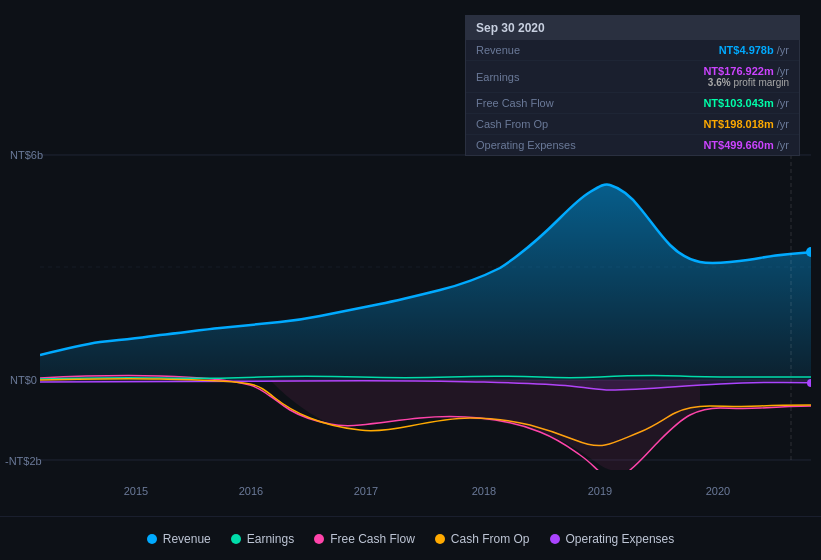 Image resolution: width=821 pixels, height=560 pixels. Describe the element at coordinates (482, 539) in the screenshot. I see `legend-item-cashfromop: Cash From Op` at that location.